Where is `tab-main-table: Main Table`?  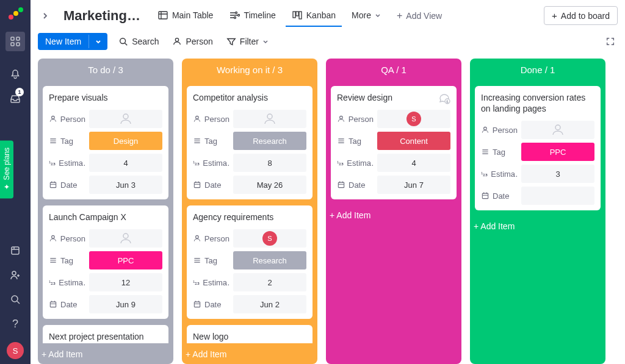 tab-main-table: Main Table is located at coordinates (186, 16).